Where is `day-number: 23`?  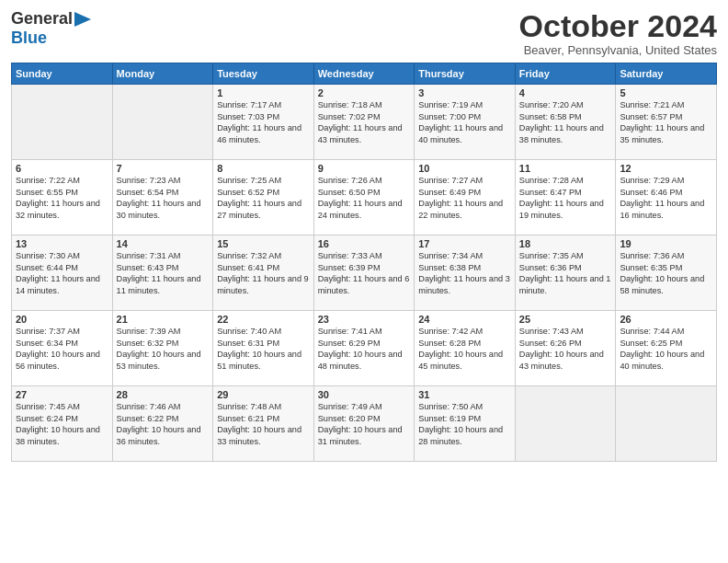 day-number: 23 is located at coordinates (364, 319).